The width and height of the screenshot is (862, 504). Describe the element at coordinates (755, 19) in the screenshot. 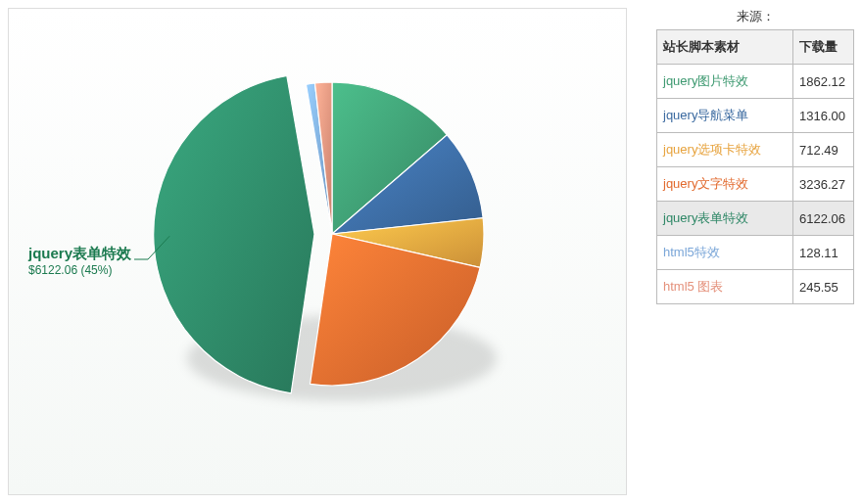

I see `table-title: 来源：` at that location.